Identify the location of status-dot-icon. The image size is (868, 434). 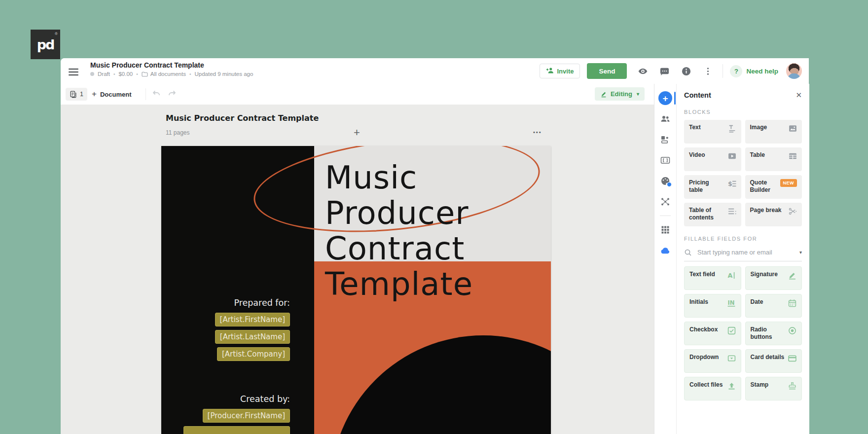
(92, 74).